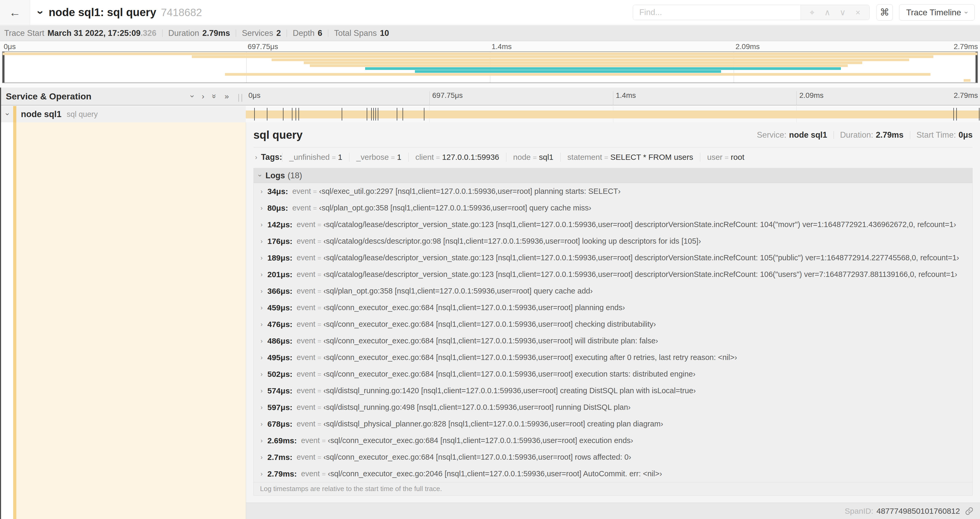 The width and height of the screenshot is (980, 519). Describe the element at coordinates (215, 96) in the screenshot. I see `collapse-all-icon: »` at that location.